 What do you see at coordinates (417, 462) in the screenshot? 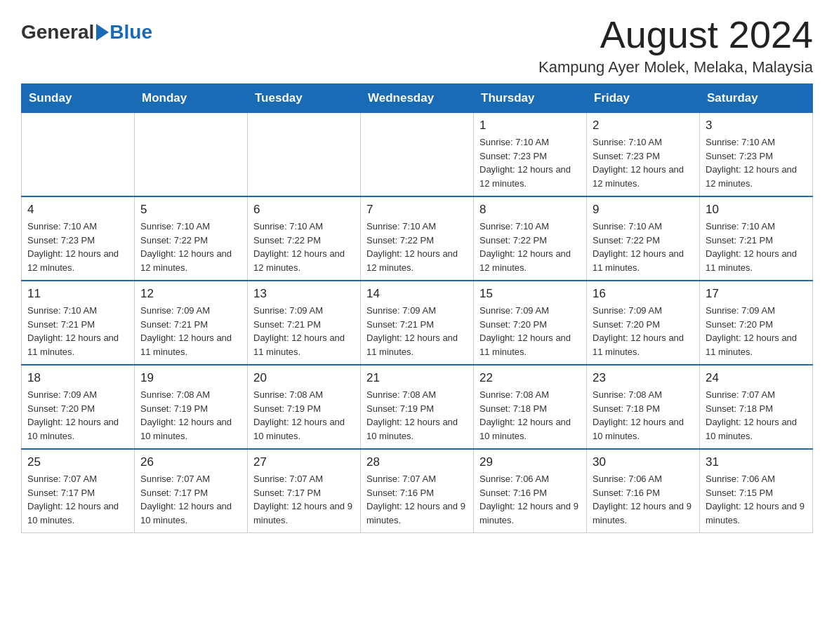
I see `day-number: 28` at bounding box center [417, 462].